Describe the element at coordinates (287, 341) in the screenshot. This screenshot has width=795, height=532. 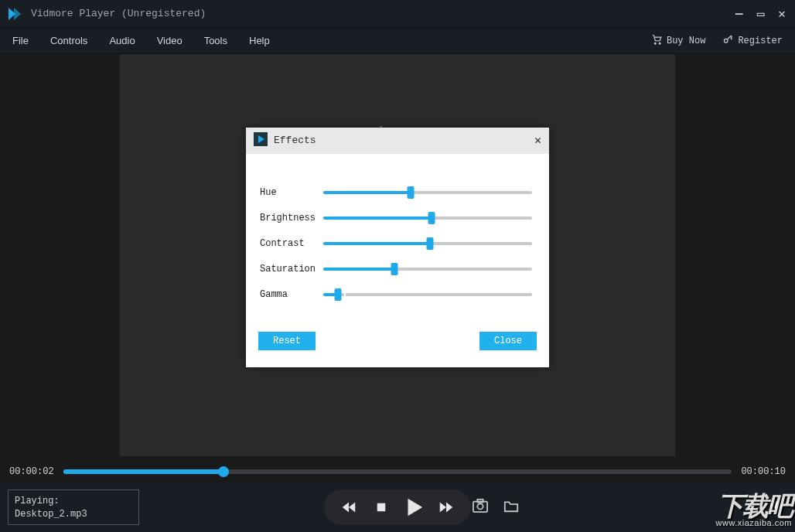
I see `effects-reset-button: Reset` at that location.